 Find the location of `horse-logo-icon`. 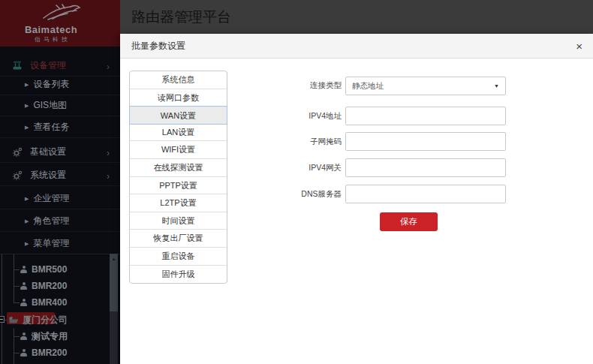

horse-logo-icon is located at coordinates (60, 13).